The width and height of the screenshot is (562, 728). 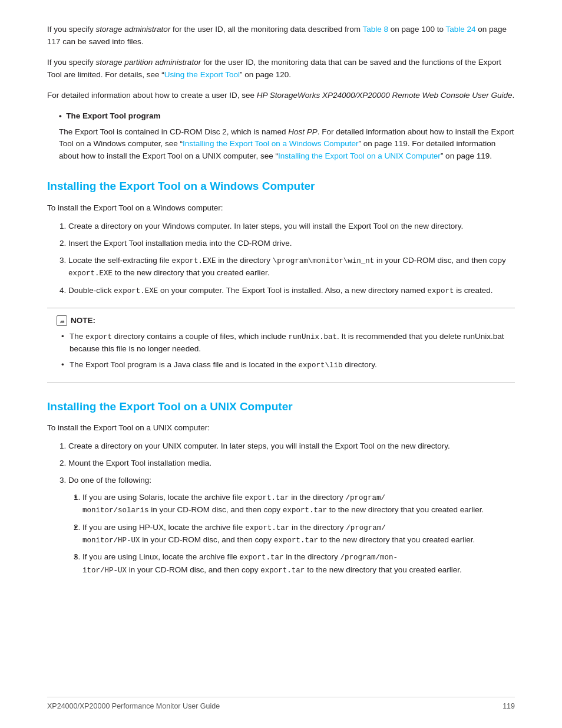 What do you see at coordinates (110, 116) in the screenshot?
I see `export-tool-label: • The Export Tool program` at bounding box center [110, 116].